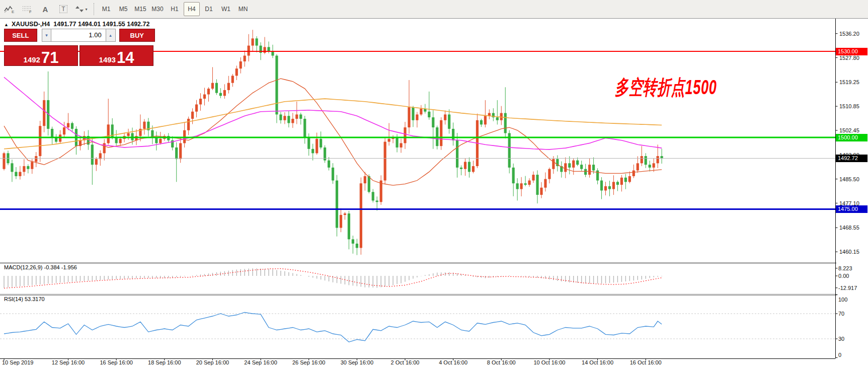  Describe the element at coordinates (853, 34) in the screenshot. I see `price-tick-label: 1536.20` at that location.